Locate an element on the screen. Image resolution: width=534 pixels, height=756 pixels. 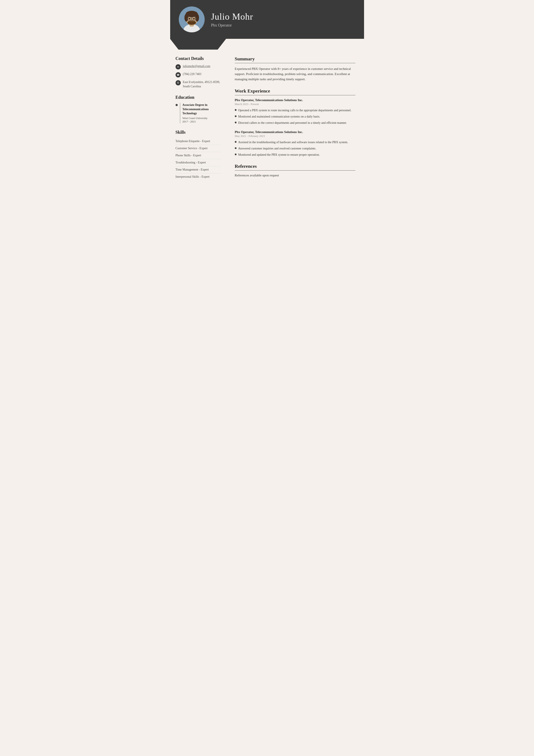
contact-email: juliomohr@gmail.com is located at coordinates (197, 66).